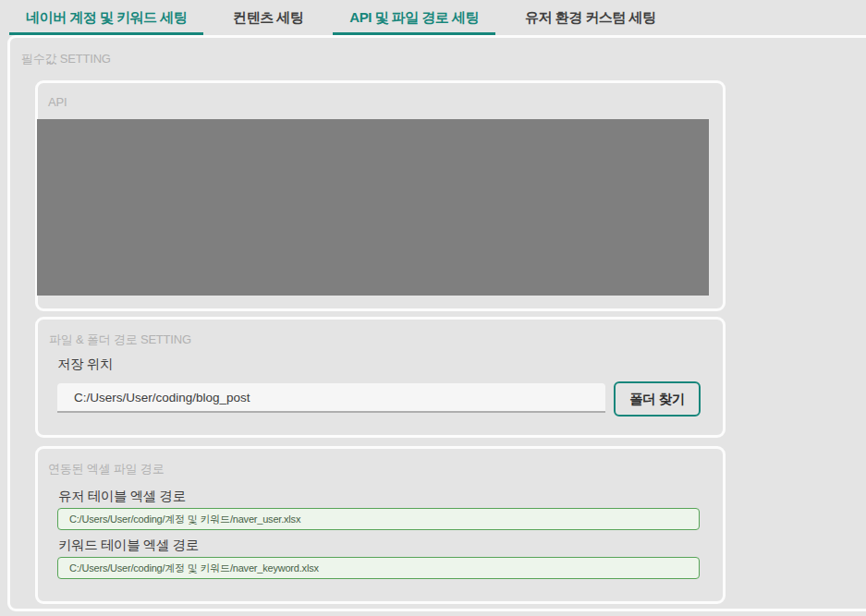  Describe the element at coordinates (57, 102) in the screenshot. I see `api-group-title: API` at that location.